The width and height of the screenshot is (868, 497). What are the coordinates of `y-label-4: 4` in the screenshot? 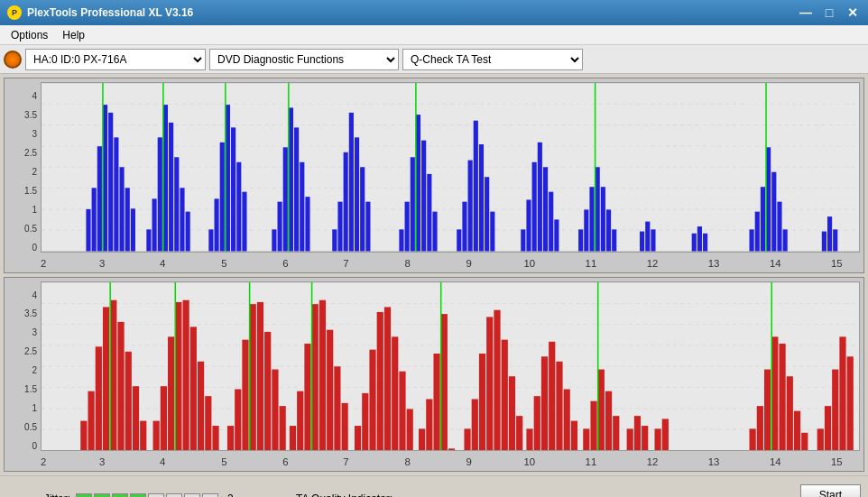 It's located at (23, 92).